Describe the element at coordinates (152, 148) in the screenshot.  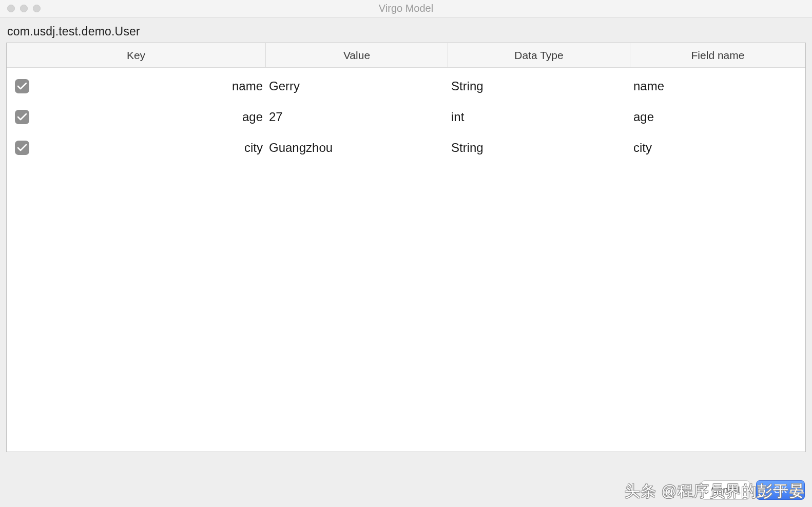
I see `key-label: city` at that location.